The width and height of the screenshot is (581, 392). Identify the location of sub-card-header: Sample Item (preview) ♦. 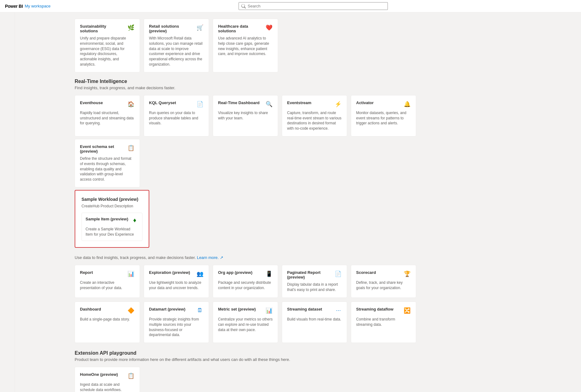
(112, 220).